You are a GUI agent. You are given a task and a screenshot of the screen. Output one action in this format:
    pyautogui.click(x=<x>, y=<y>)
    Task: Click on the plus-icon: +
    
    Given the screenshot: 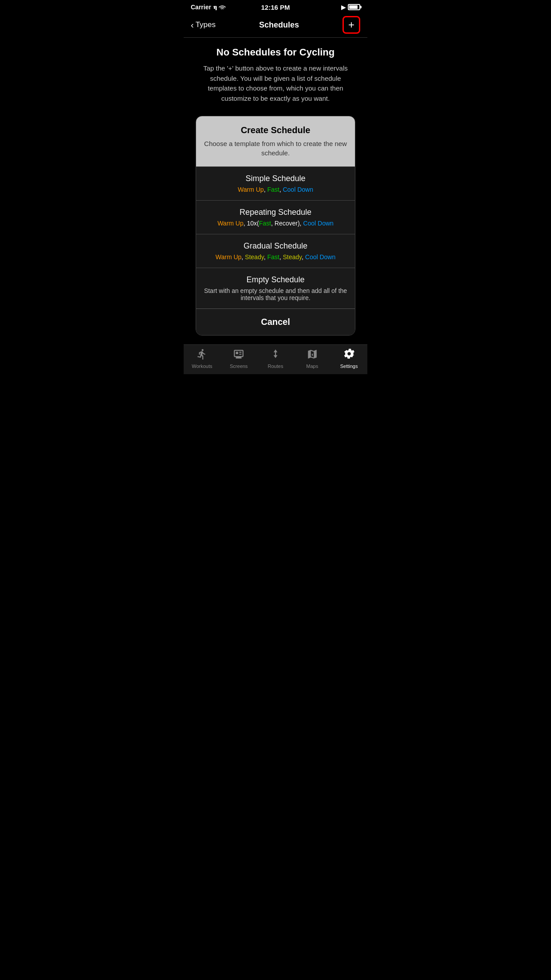 What is the action you would take?
    pyautogui.click(x=351, y=25)
    